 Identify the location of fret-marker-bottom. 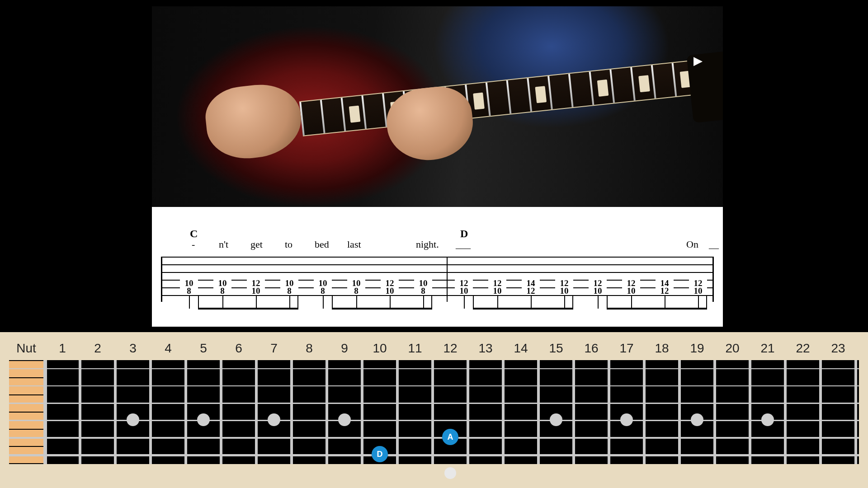
(450, 473).